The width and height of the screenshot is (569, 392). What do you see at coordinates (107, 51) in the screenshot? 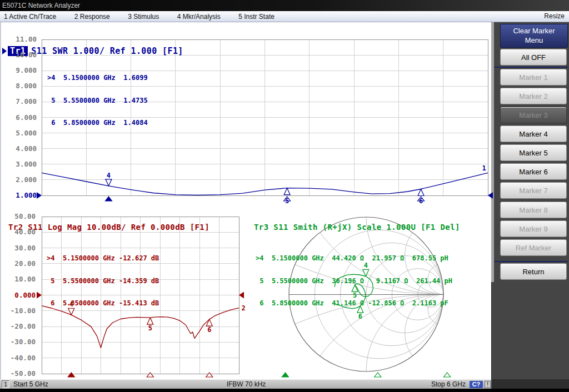
I see `tr1-title: S11 SWR 1.000/ Ref 1.000 [F1]` at bounding box center [107, 51].